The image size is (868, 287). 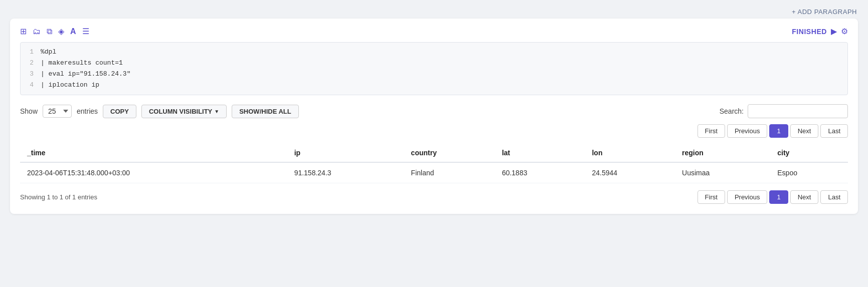 I want to click on showing-text: Showing 1 to 1 of 1 entries, so click(x=59, y=197).